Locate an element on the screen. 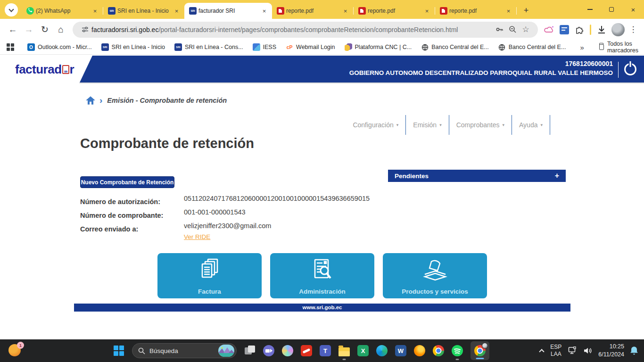 Image resolution: width=644 pixels, height=362 pixels. bookmark-sri-consultas: SRISRI en Línea - Cons... is located at coordinates (209, 47).